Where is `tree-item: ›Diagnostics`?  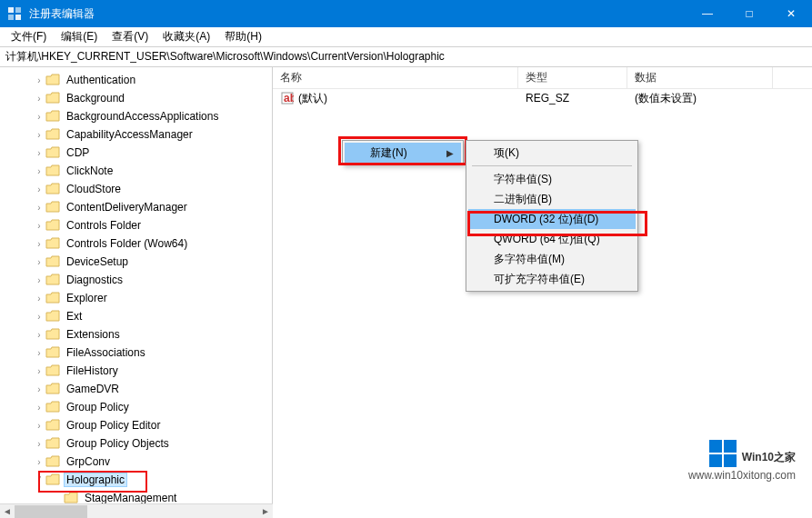
tree-item: ›Diagnostics is located at coordinates (153, 280).